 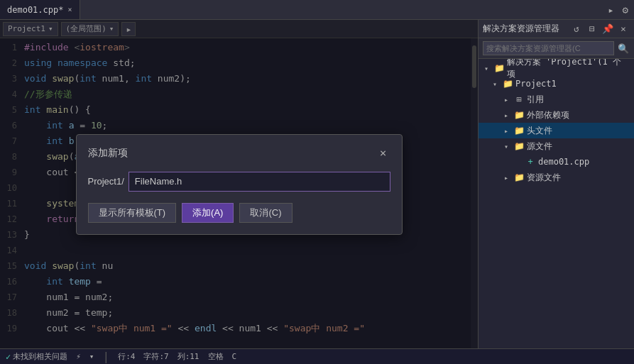 What do you see at coordinates (156, 356) in the screenshot?
I see `col-label: 字符:7` at bounding box center [156, 356].